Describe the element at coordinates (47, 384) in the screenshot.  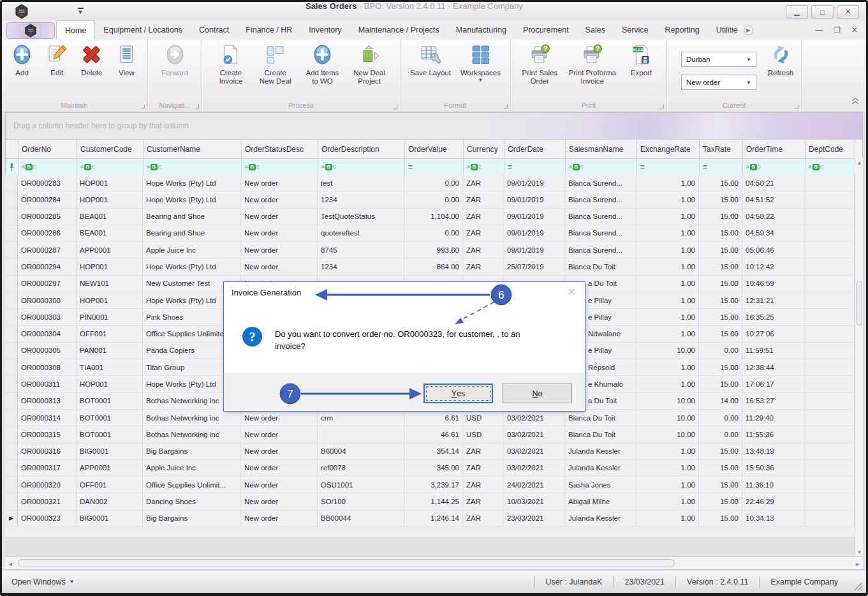
I see `cell-orderno: OR0000311` at that location.